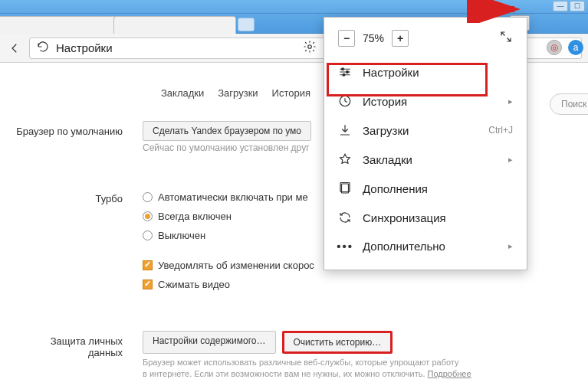 This screenshot has width=588, height=389. What do you see at coordinates (449, 374) in the screenshot?
I see `privacy-more-link: Подробнее` at bounding box center [449, 374].